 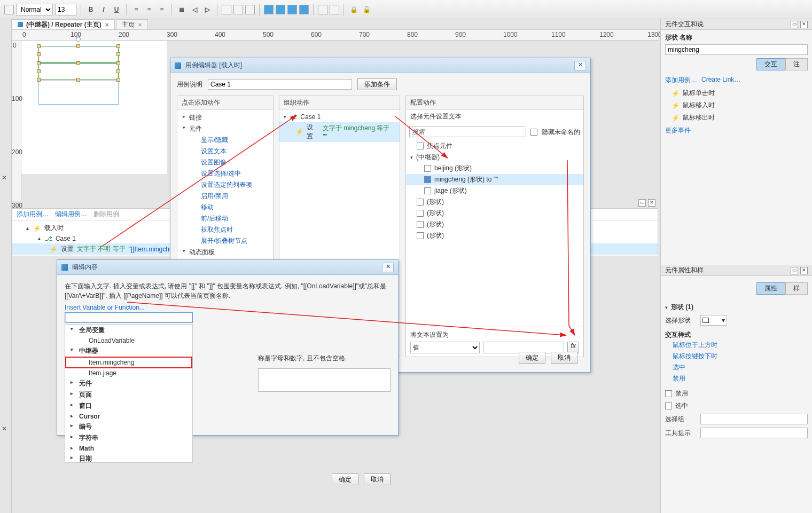 What do you see at coordinates (280, 84) in the screenshot?
I see `case-name-input` at bounding box center [280, 84].